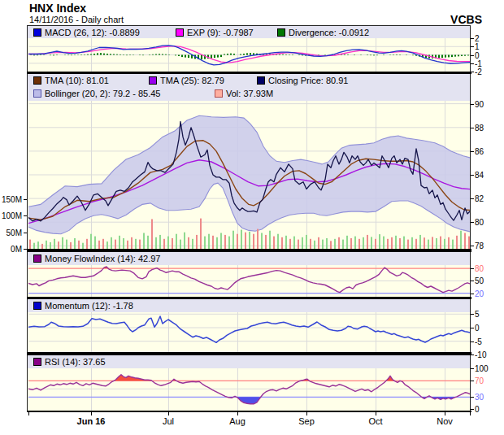 This screenshot has width=504, height=435. I want to click on bollinger-swatch-icon, so click(37, 94).